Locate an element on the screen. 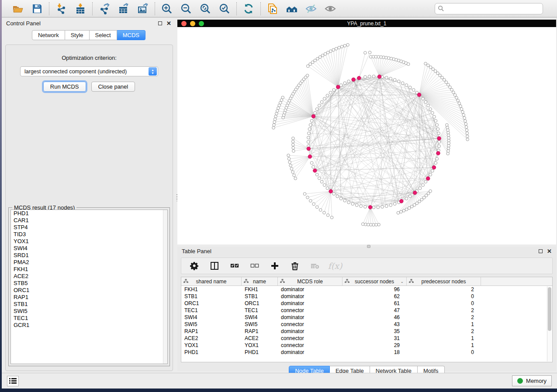  select-all-icon is located at coordinates (235, 266).